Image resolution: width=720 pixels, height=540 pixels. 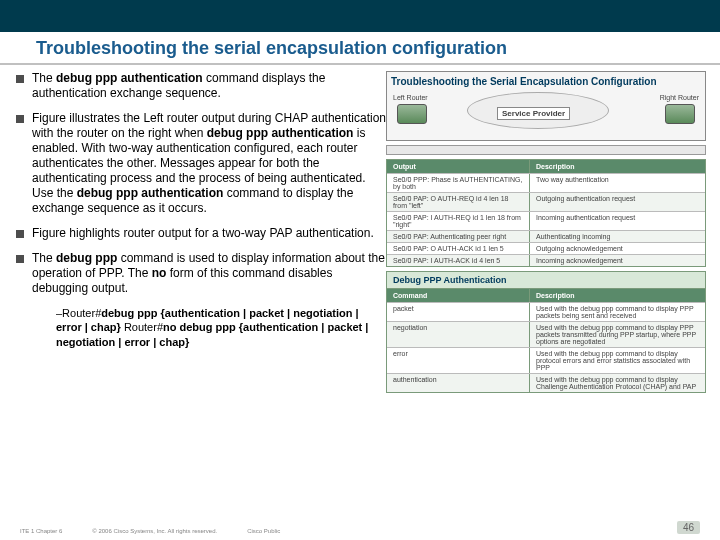 I want to click on sub-bullet: –Router#debug ppp {authentication | pack…, so click(x=221, y=328).